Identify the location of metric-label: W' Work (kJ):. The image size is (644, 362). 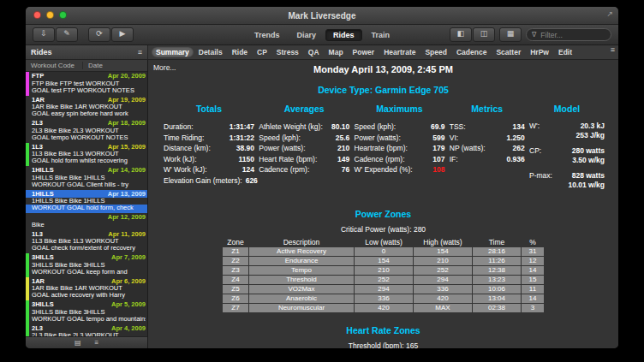
(185, 169).